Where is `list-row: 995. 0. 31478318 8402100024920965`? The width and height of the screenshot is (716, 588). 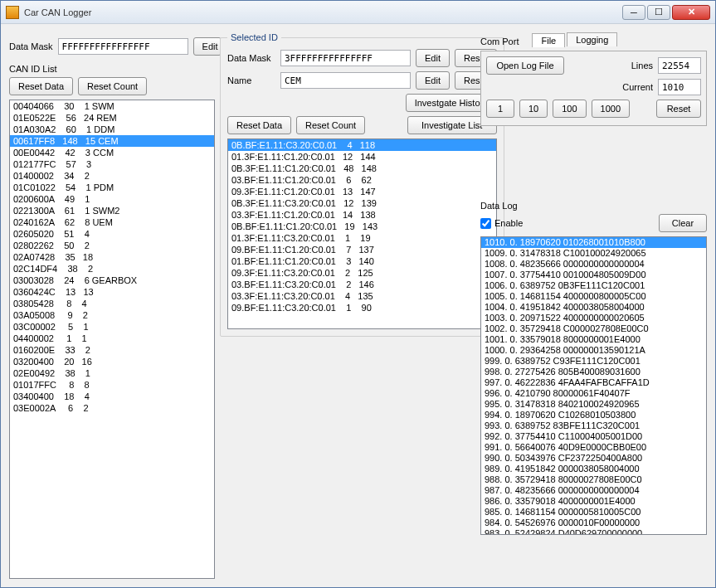
list-row: 995. 0. 31478318 8402100024920965 is located at coordinates (594, 405).